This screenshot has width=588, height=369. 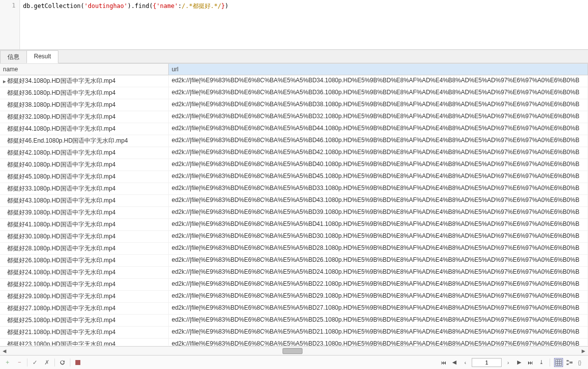 I want to click on table-row: 都挺好44.1080p.HD国语中字无水印.mp4ed2k://|file|%E…, so click(x=294, y=129).